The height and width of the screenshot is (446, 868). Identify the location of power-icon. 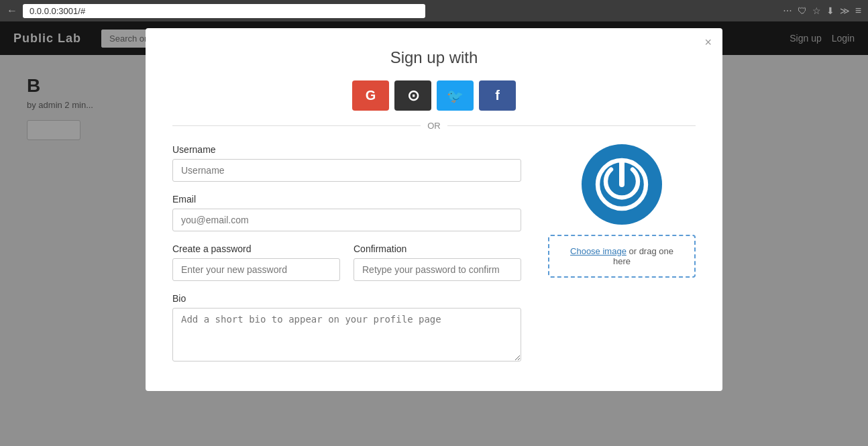
(622, 184).